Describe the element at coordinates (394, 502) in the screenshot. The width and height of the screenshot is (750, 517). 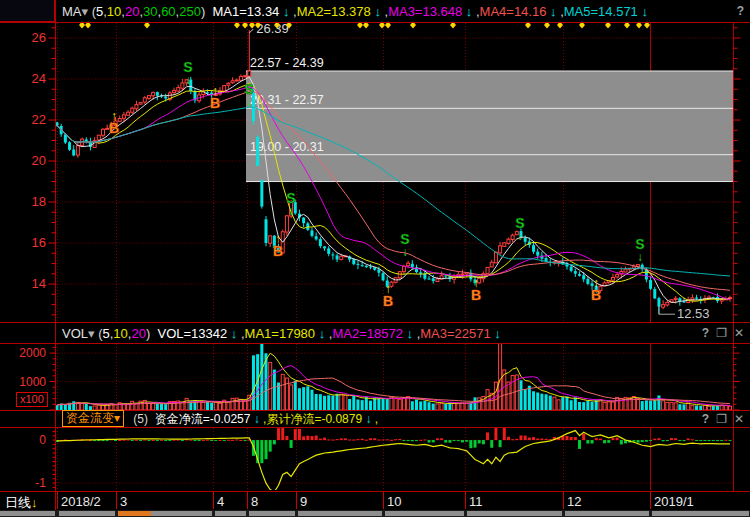
I see `x-axis-month-label: 10` at that location.